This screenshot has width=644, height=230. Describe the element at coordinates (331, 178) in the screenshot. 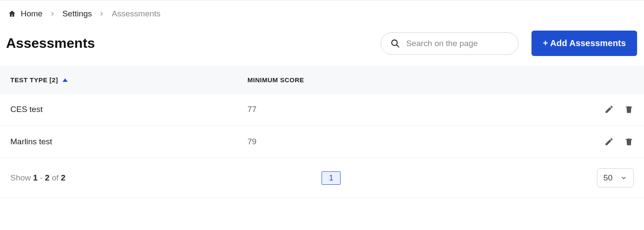

I see `page-number-current: 1` at that location.